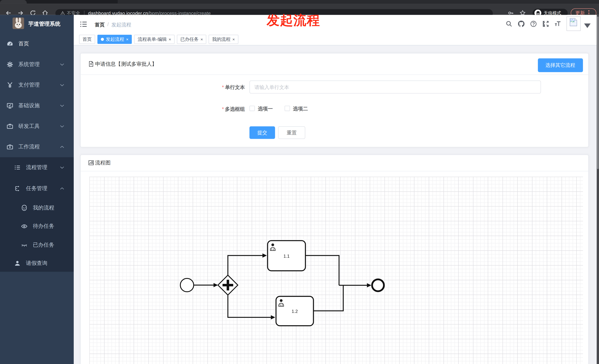  I want to click on fullscreen-icon, so click(546, 24).